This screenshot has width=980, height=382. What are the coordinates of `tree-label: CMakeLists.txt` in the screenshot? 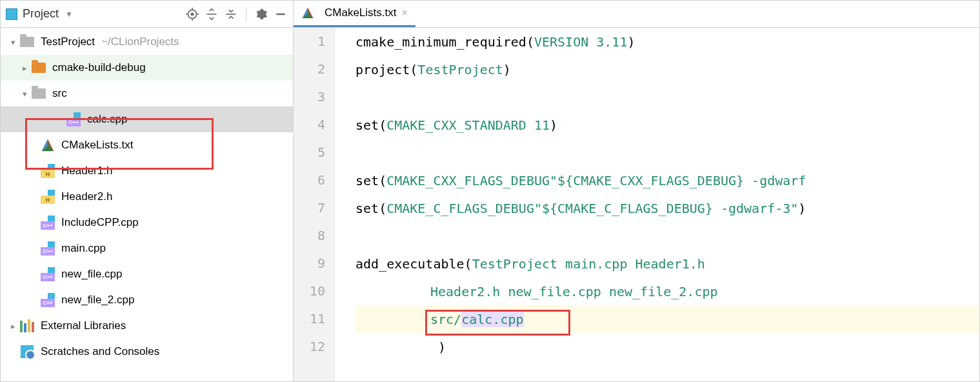 It's located at (97, 145).